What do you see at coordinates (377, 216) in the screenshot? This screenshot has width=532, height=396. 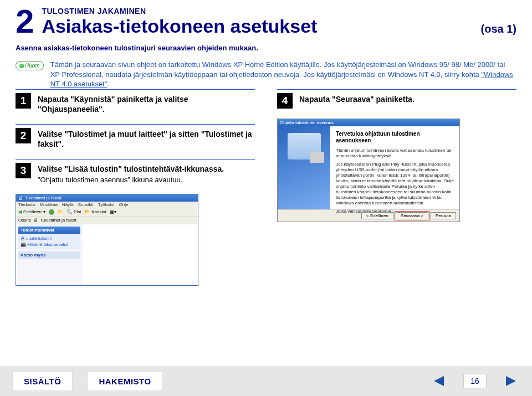 I see `wizard-back-button: < Edellinen` at bounding box center [377, 216].